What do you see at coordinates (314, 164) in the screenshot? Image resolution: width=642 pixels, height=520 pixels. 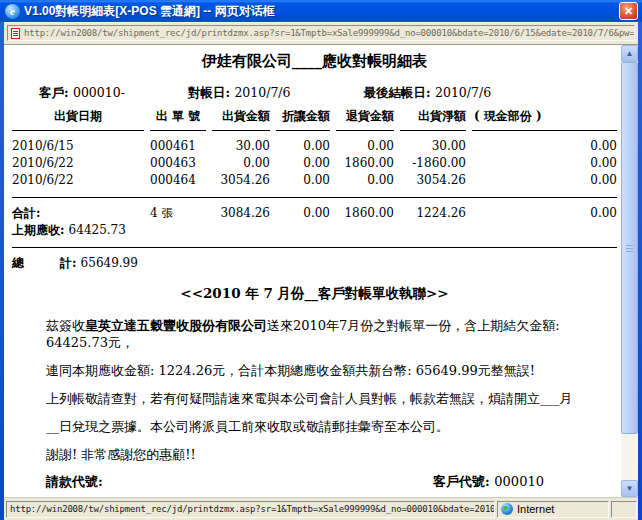 I see `table-body: 2010/6/15 000461 30.00 0.00 0.00 30.00 0…` at bounding box center [314, 164].